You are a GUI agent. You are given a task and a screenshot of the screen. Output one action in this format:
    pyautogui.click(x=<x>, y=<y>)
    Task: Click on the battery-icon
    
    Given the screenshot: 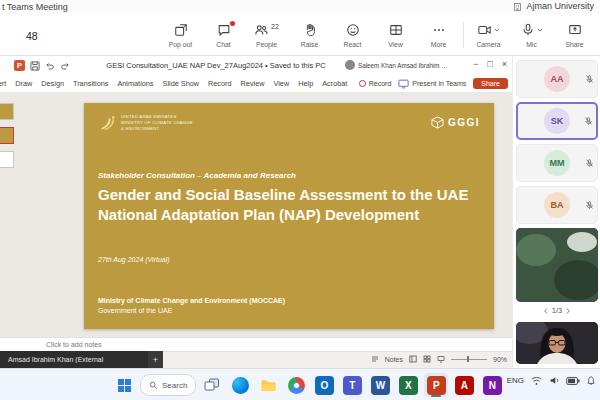 What is the action you would take?
    pyautogui.click(x=573, y=381)
    